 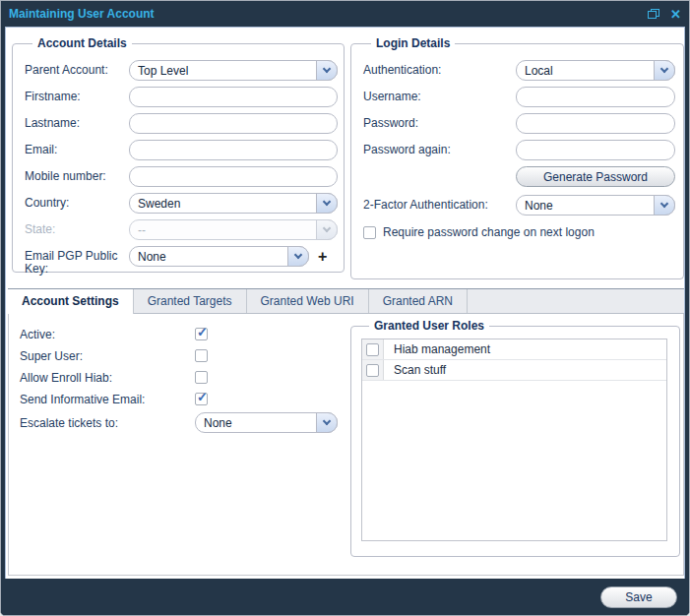 What do you see at coordinates (233, 230) in the screenshot?
I see `state-select: --` at bounding box center [233, 230].